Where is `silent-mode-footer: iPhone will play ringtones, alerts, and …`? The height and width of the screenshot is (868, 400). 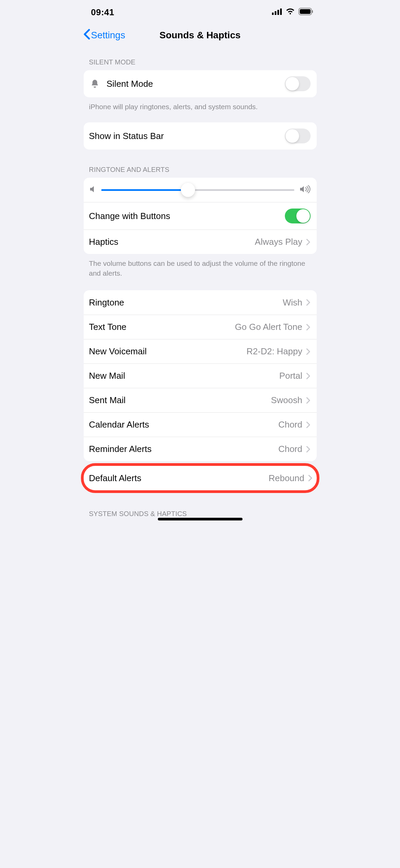
silent-mode-footer: iPhone will play ringtones, alerts, and … is located at coordinates (200, 106).